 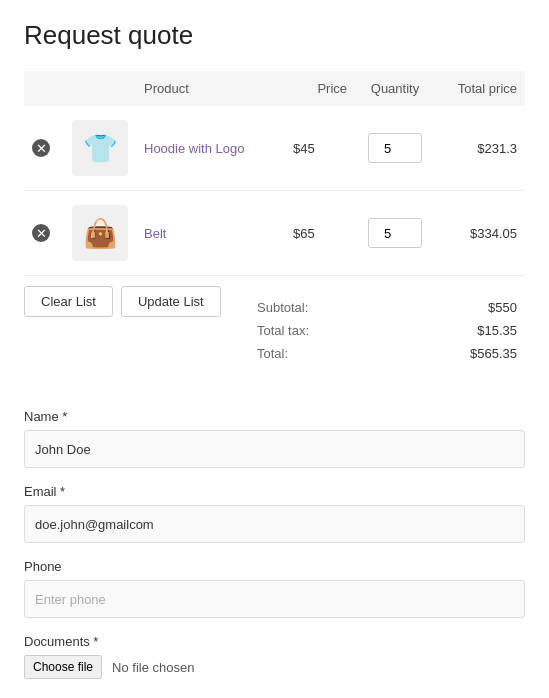 I want to click on total-label: Total:, so click(x=272, y=354).